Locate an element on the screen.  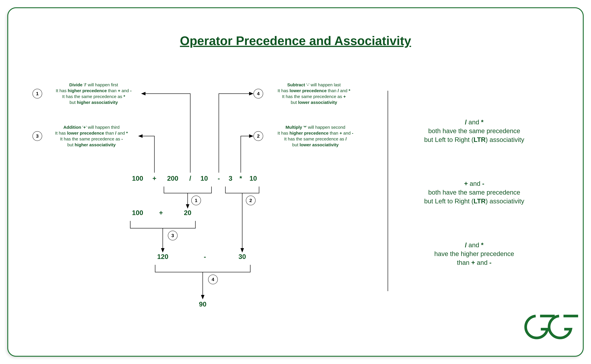
badge-step2-num: 2 is located at coordinates (251, 201).